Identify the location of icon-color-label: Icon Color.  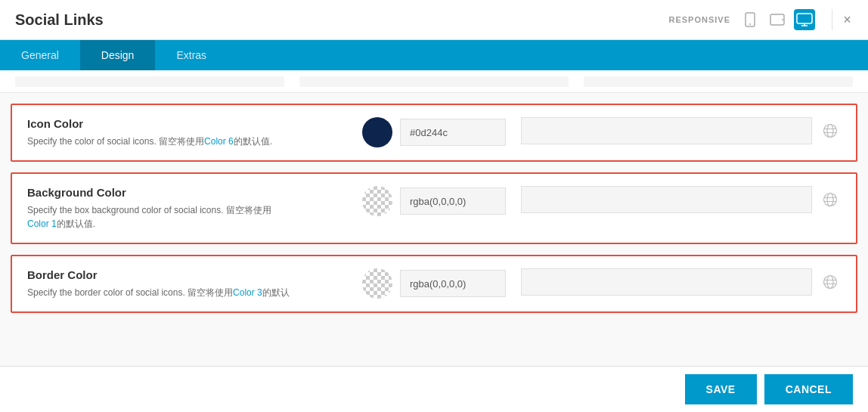
(188, 124).